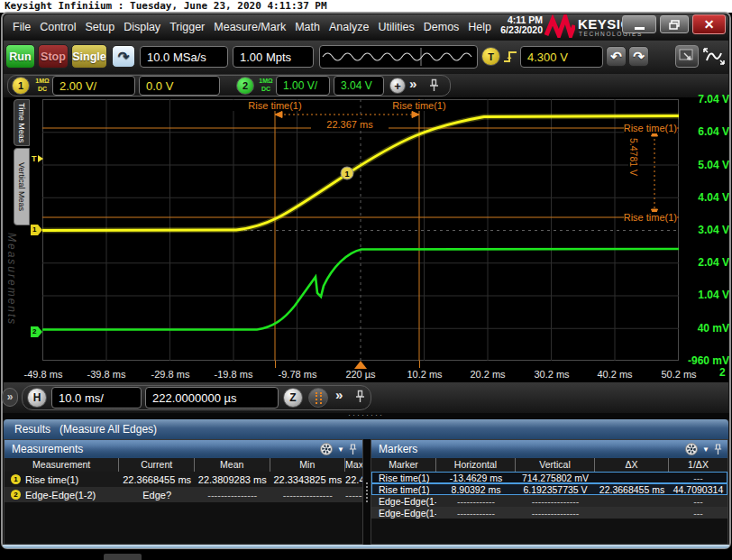 The height and width of the screenshot is (560, 732). What do you see at coordinates (705, 361) in the screenshot?
I see `y-tick-8: -960 mV` at bounding box center [705, 361].